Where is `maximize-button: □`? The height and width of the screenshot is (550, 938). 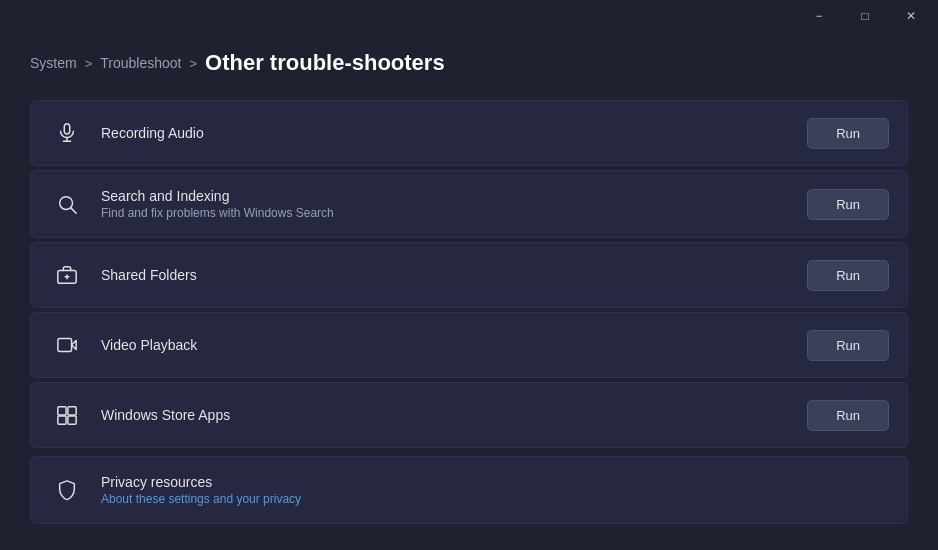
maximize-button: □ is located at coordinates (865, 16).